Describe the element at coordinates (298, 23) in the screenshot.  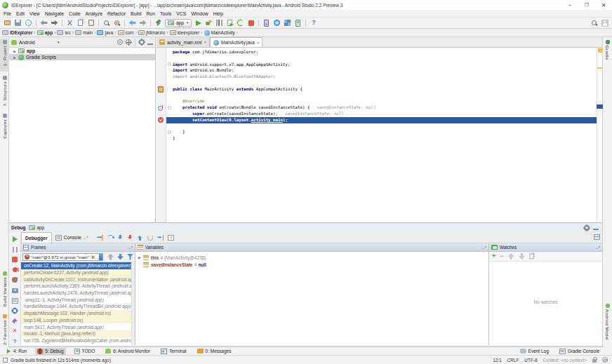
I see `android-device-monitor-button` at that location.